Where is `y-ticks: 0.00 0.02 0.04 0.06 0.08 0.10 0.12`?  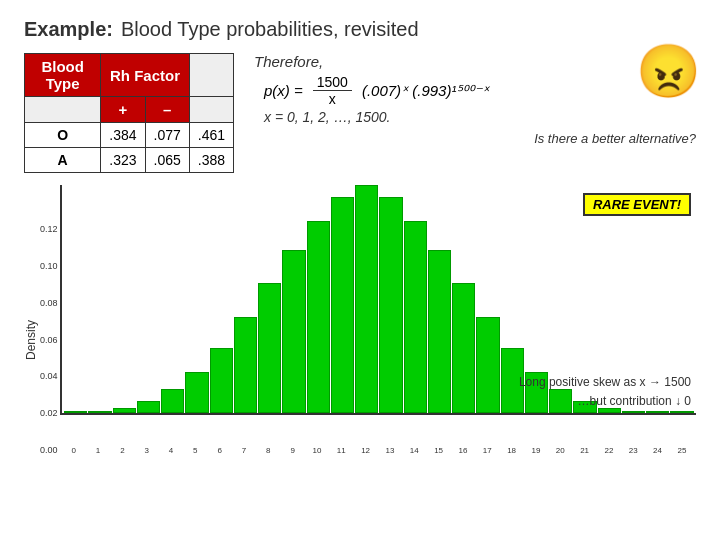
y-ticks: 0.00 0.02 0.04 0.06 0.08 0.10 0.12 is located at coordinates (49, 340).